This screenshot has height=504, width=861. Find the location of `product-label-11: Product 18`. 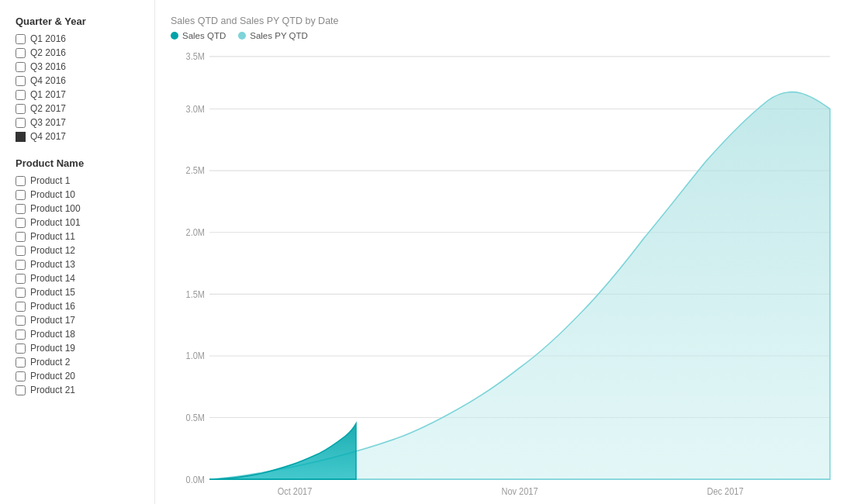

product-label-11: Product 18 is located at coordinates (53, 334).